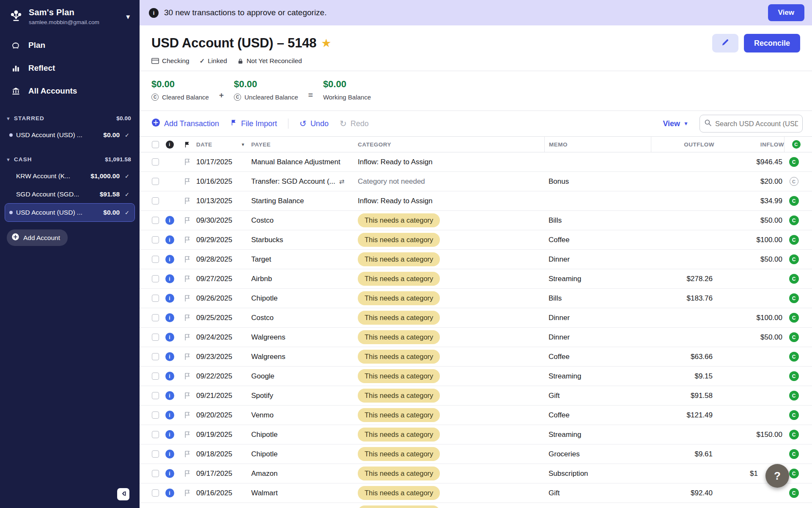 The image size is (812, 508). Describe the element at coordinates (476, 162) in the screenshot. I see `transaction-row: 10/17/2025 Manual Balance Adjustment Inf…` at that location.